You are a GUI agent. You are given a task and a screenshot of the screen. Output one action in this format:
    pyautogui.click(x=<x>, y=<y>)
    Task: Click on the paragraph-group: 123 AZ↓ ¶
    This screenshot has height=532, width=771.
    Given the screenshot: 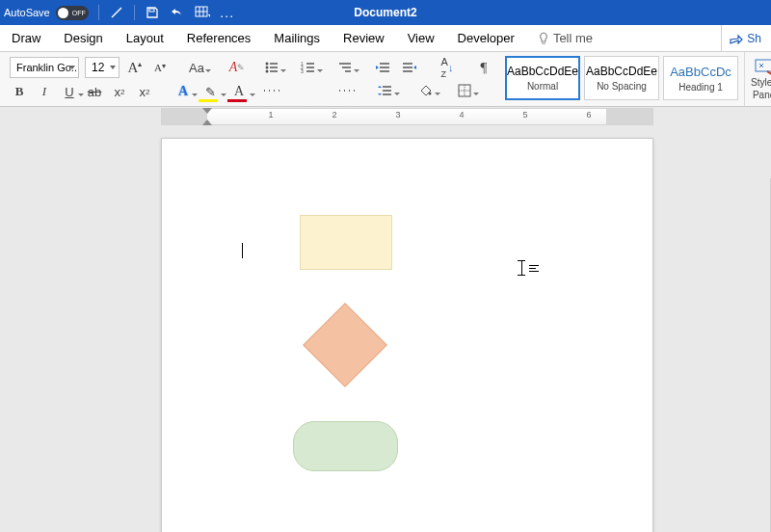 What is the action you would take?
    pyautogui.click(x=378, y=79)
    